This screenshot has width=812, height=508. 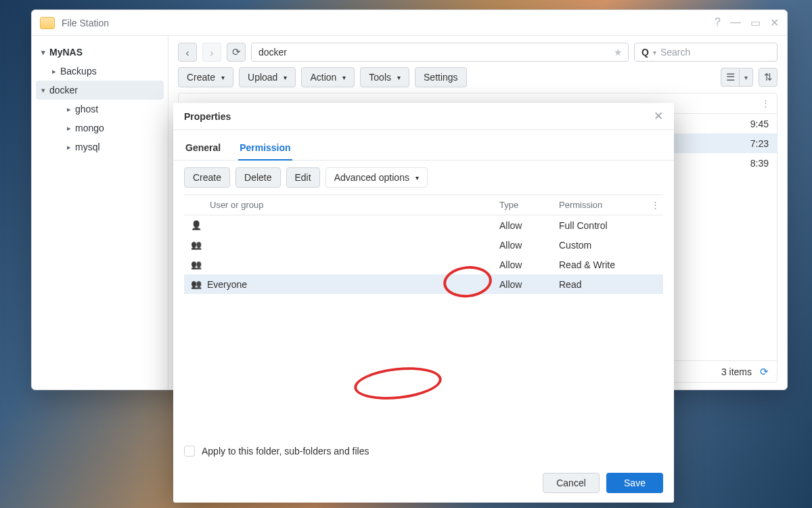 What do you see at coordinates (47, 23) in the screenshot?
I see `folder-icon` at bounding box center [47, 23].